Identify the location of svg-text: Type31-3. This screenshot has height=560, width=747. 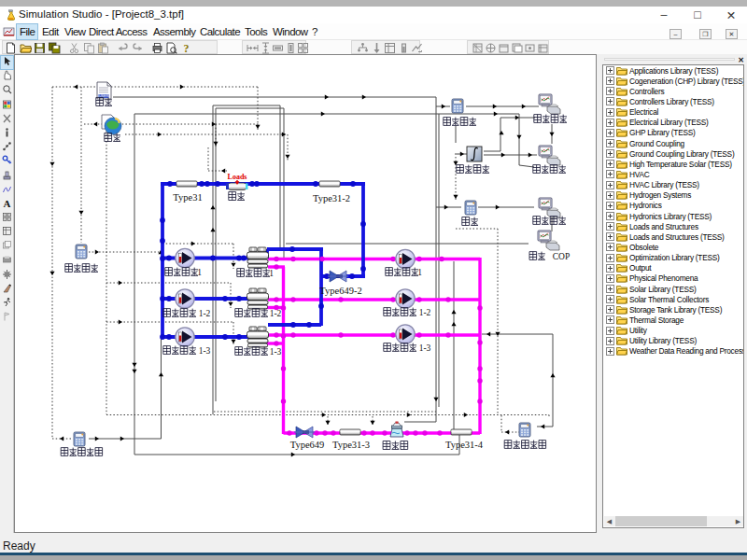
(351, 444).